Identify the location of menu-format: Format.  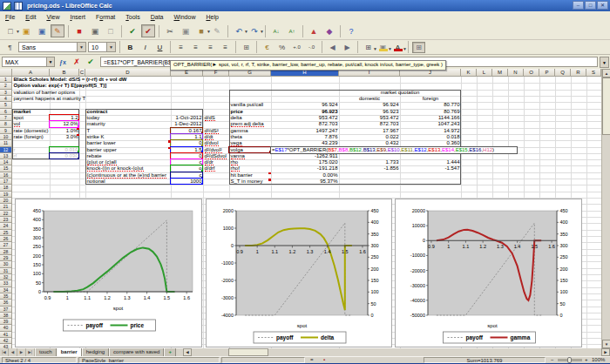
(105, 17).